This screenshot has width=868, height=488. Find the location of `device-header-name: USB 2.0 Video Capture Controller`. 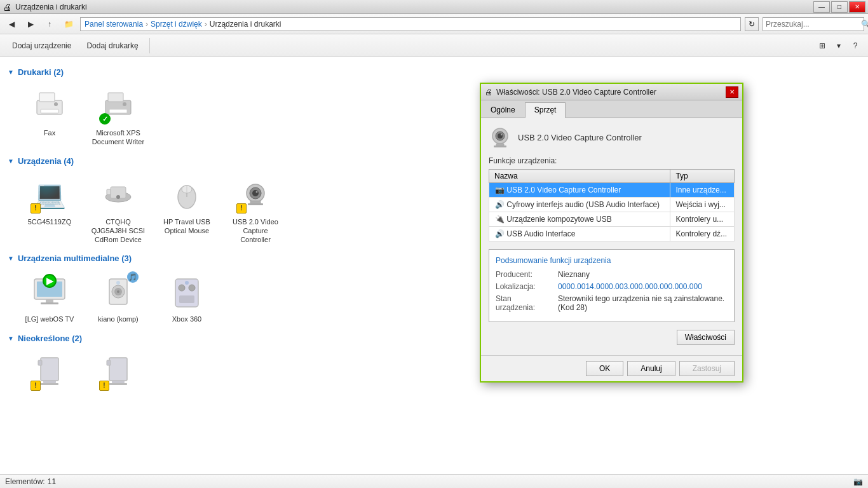

device-header-name: USB 2.0 Video Capture Controller is located at coordinates (580, 137).